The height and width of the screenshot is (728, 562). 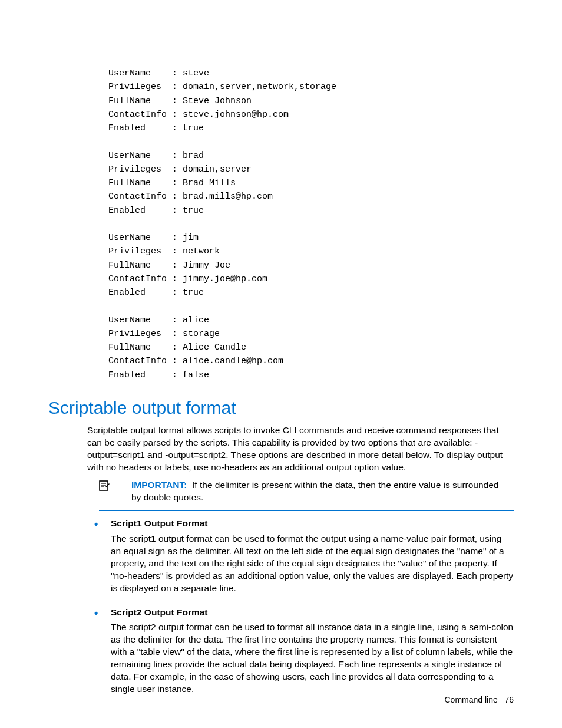 I want to click on note-label: IMPORTANT:, so click(x=159, y=485).